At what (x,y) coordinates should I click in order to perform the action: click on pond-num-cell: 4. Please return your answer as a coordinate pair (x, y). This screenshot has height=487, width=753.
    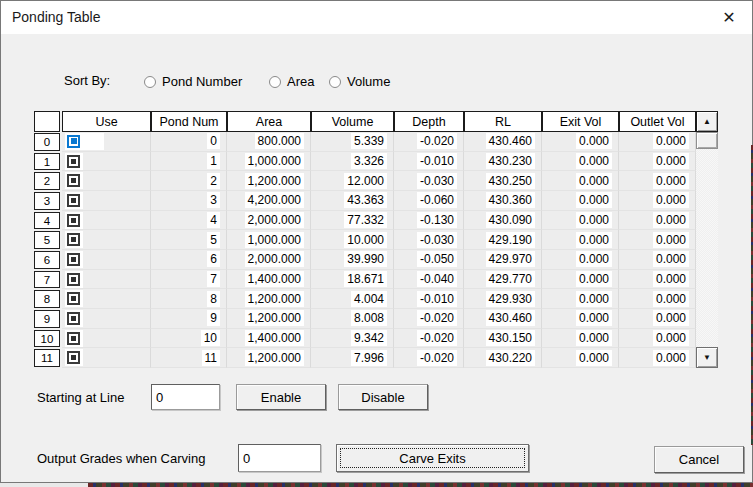
    Looking at the image, I should click on (189, 221).